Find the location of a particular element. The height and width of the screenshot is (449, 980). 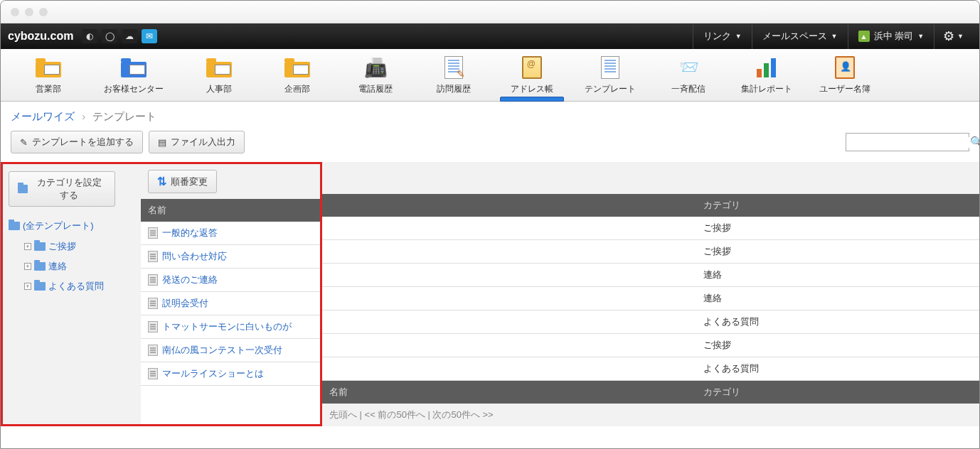

tree-label: よくある質問 is located at coordinates (76, 286).